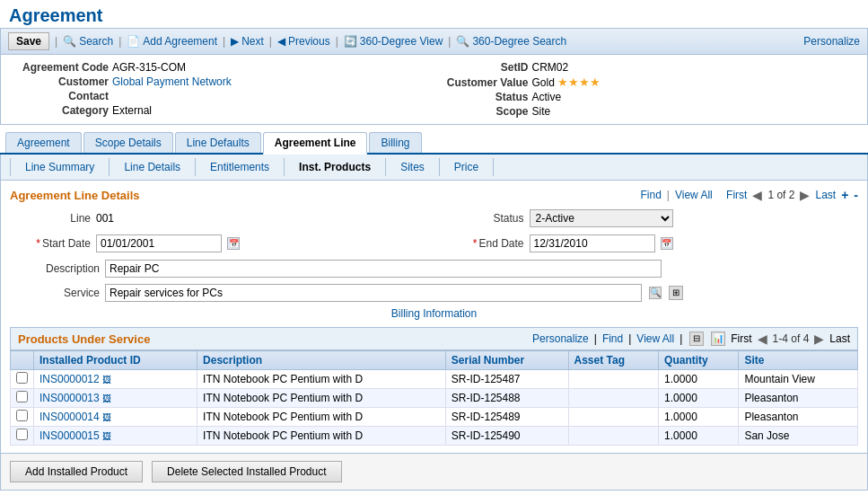 The width and height of the screenshot is (868, 504). What do you see at coordinates (612, 339) in the screenshot?
I see `products-find-link: Find` at bounding box center [612, 339].